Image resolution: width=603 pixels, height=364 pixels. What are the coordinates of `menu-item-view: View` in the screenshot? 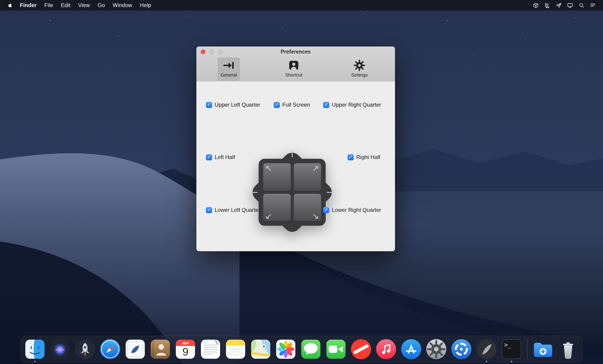 It's located at (84, 5).